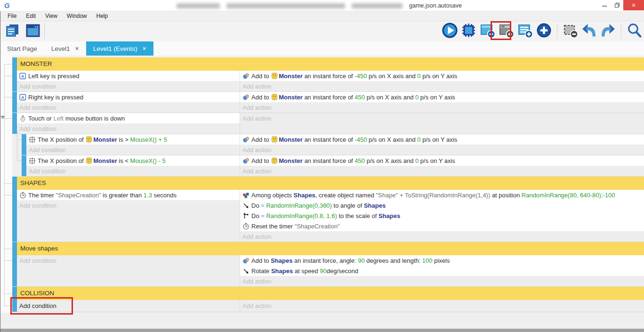  What do you see at coordinates (246, 226) in the screenshot?
I see `timer-icon` at bounding box center [246, 226].